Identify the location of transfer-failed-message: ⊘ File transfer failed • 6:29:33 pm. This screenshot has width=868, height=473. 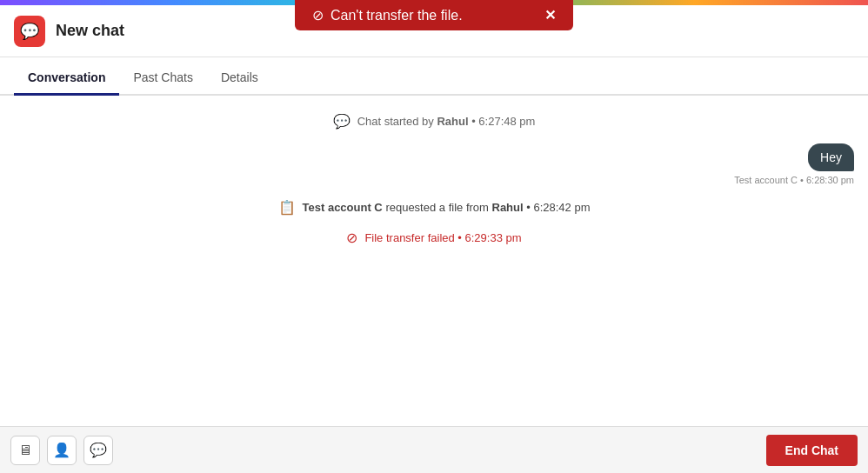
(434, 238).